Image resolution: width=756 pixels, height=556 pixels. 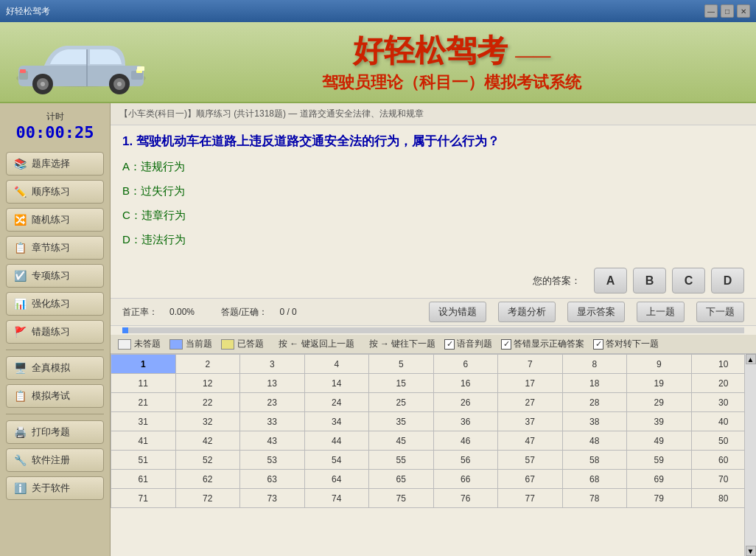 What do you see at coordinates (659, 460) in the screenshot?
I see `question-number-cell: 59` at bounding box center [659, 460].